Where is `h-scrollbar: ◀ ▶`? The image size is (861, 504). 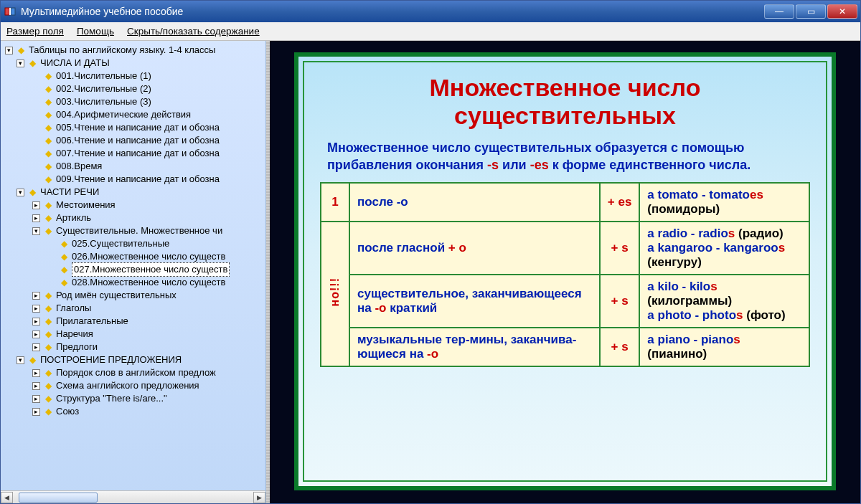
h-scrollbar: ◀ ▶ is located at coordinates (133, 497).